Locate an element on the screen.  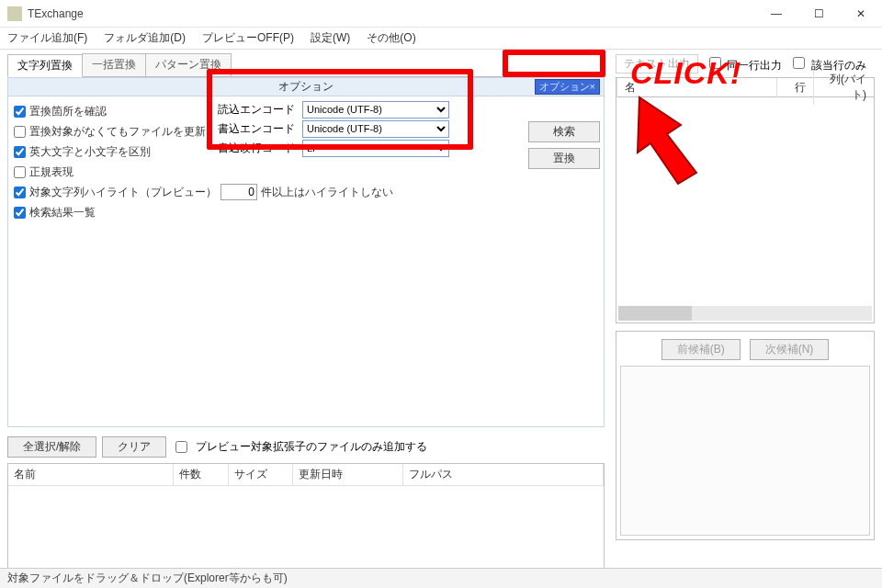
annotation-highlight-option-close is located at coordinates (554, 63).